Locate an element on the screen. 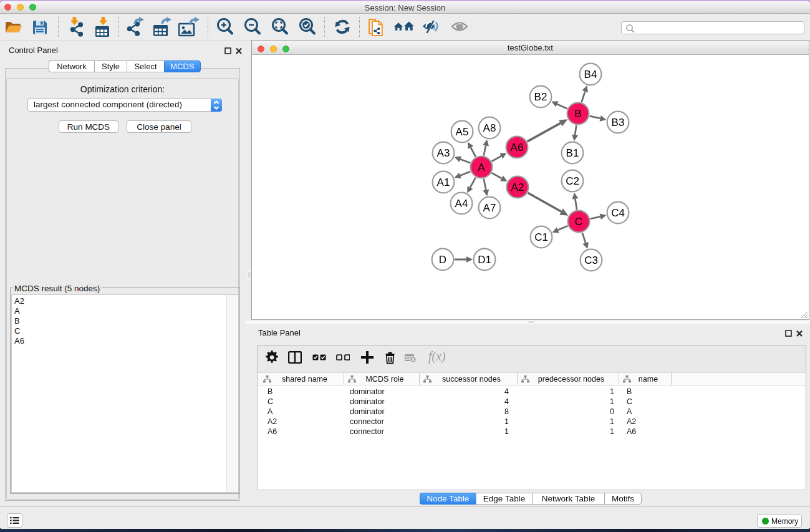 This screenshot has height=532, width=810. svg-text: B3 is located at coordinates (619, 122).